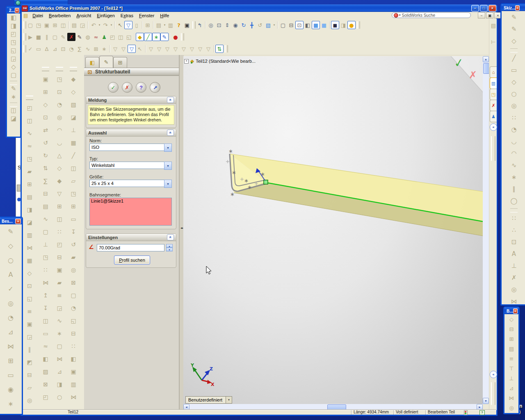 The width and height of the screenshot is (525, 420). I want to click on rotate-view-icon: ↻, so click(244, 25).